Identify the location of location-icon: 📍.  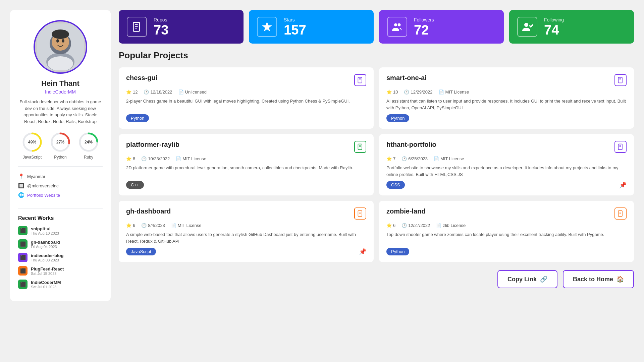
(21, 176).